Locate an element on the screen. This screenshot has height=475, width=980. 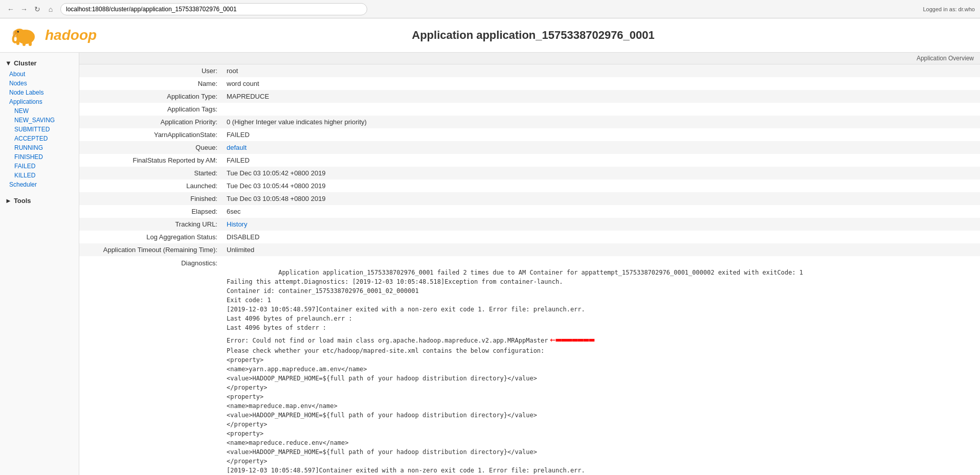
table-row: Application Priority: 0 (Higher Integer … is located at coordinates (530, 122).